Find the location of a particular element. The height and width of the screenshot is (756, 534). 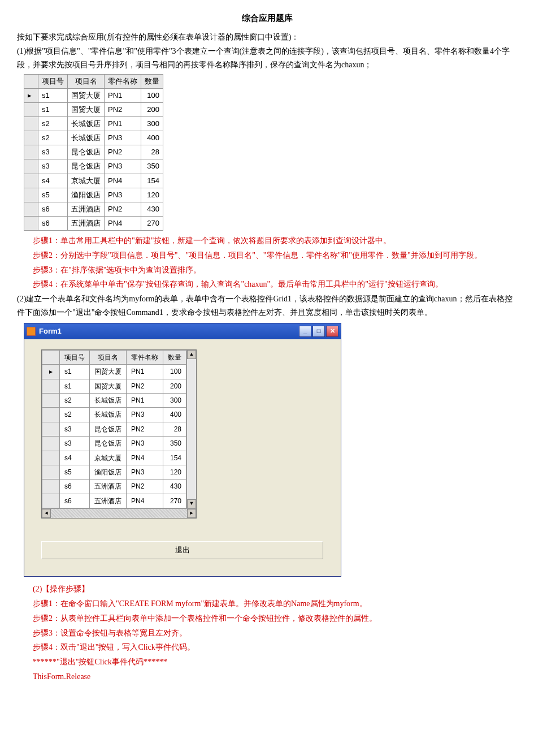

close-button: ✕ is located at coordinates (332, 331).